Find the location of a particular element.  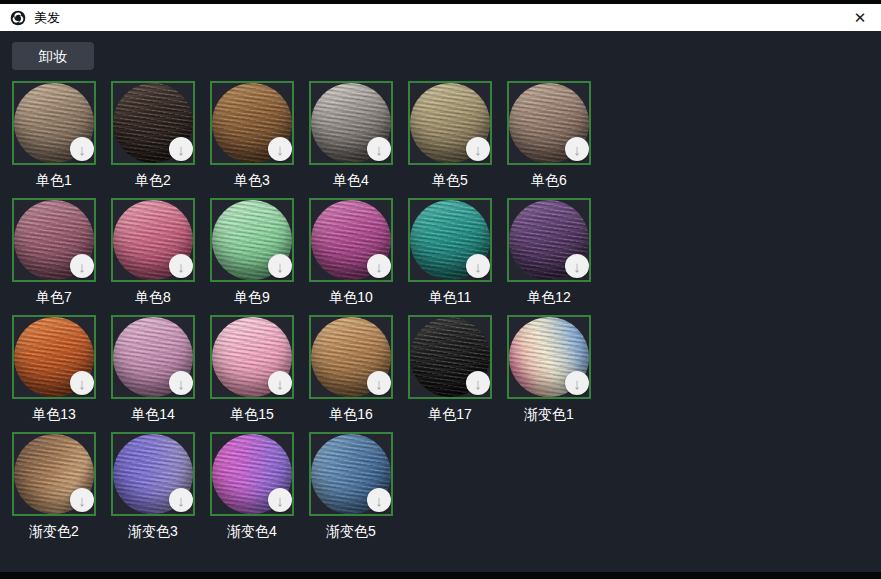

hair-swatch: ↓ 渐变色2 is located at coordinates (54, 486).